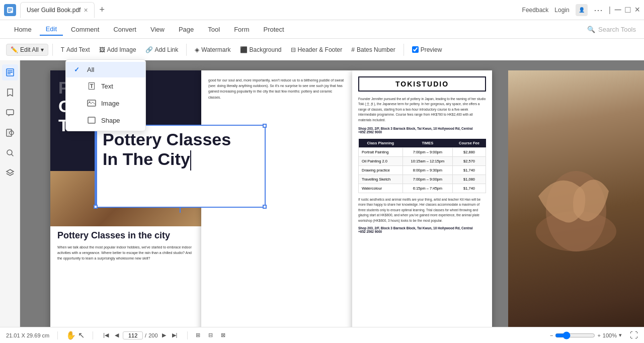  What do you see at coordinates (117, 335) in the screenshot?
I see `prev-page-button: ◀` at bounding box center [117, 335].